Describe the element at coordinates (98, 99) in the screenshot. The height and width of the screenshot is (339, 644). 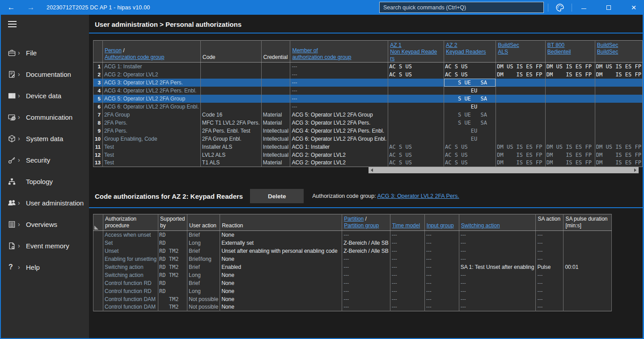
I see `row-number: 5` at that location.